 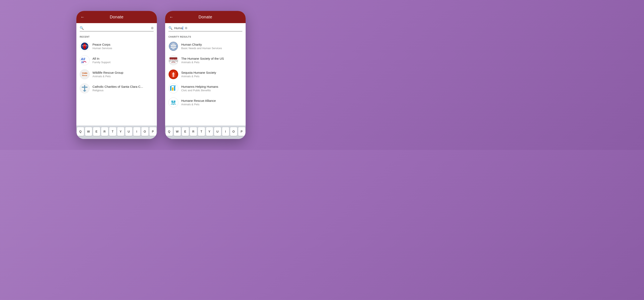 I want to click on humanns-logo, so click(x=174, y=88).